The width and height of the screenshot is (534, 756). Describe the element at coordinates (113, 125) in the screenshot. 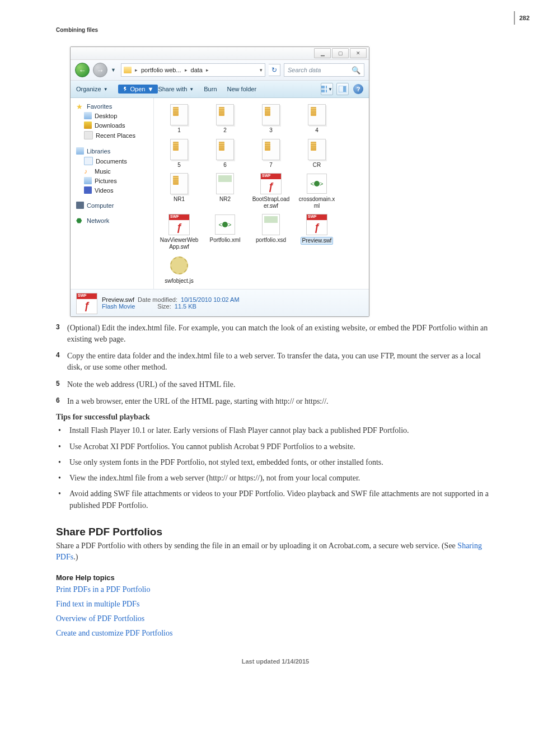

I see `nav-downloads: Downloads` at that location.